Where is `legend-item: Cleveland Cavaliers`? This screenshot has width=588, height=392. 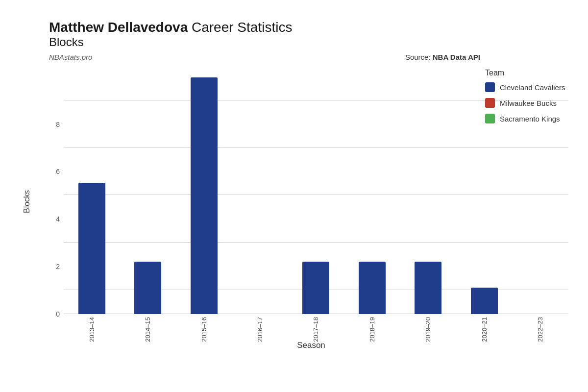 legend-item: Cleveland Cavaliers is located at coordinates (529, 87).